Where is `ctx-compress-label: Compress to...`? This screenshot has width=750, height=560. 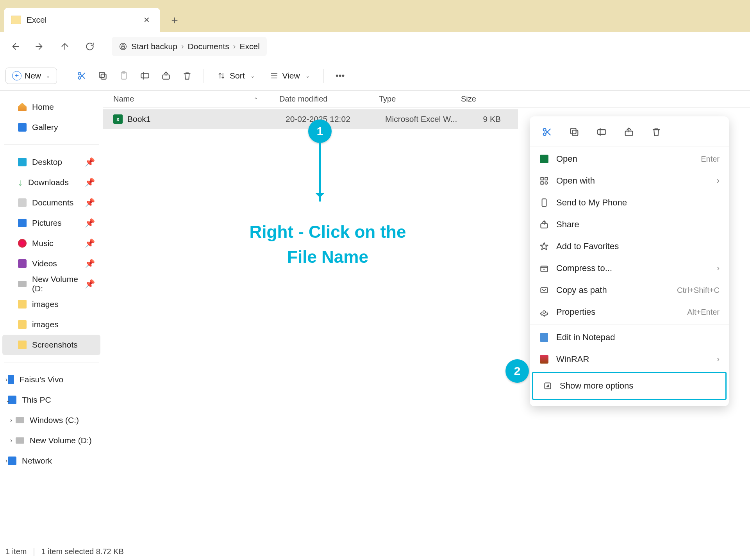 ctx-compress-label: Compress to... is located at coordinates (633, 268).